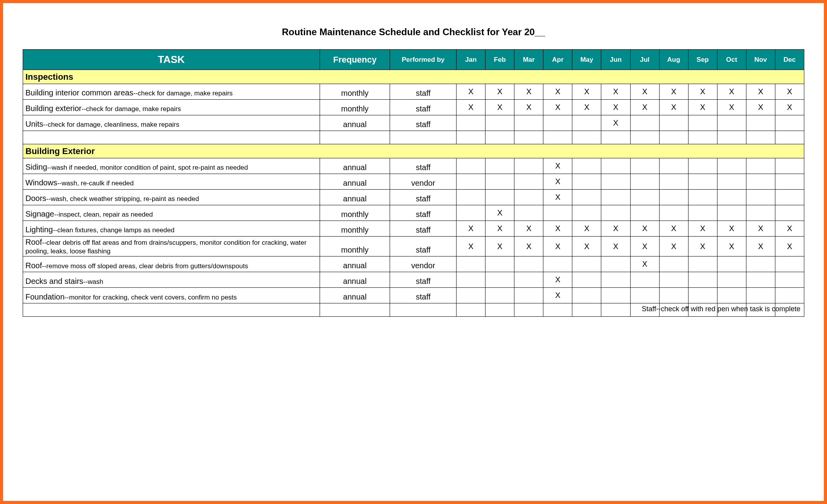 The height and width of the screenshot is (504, 827). What do you see at coordinates (151, 297) in the screenshot?
I see `task-description: --monitor for cracking, check vent cover…` at bounding box center [151, 297].